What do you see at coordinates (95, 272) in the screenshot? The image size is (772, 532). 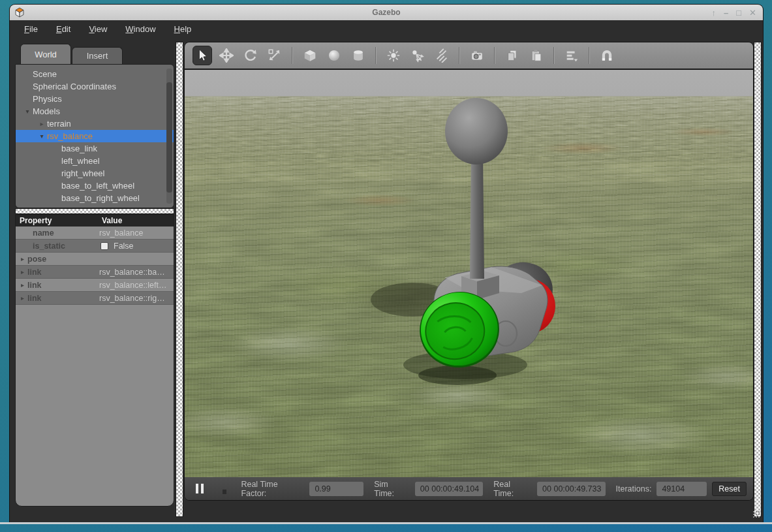 I see `property-row-link-base: link rsv_balance::ba…` at bounding box center [95, 272].